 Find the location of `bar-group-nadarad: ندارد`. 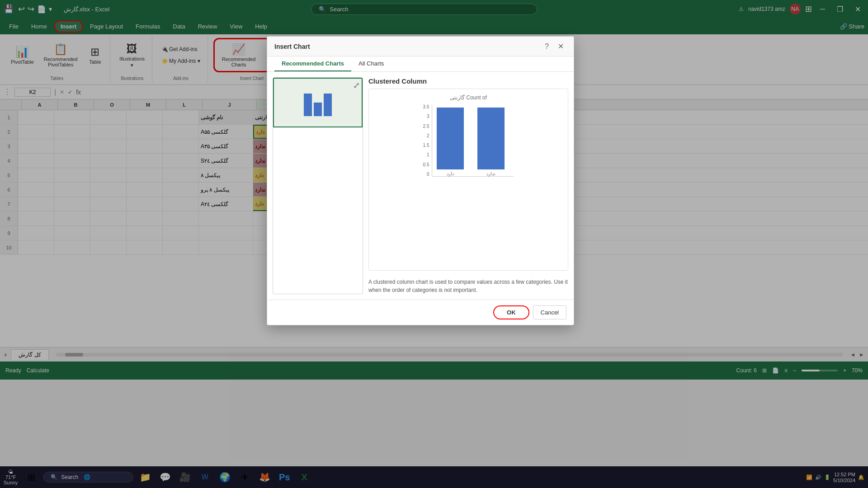

bar-group-nadarad: ندارد is located at coordinates (491, 142).